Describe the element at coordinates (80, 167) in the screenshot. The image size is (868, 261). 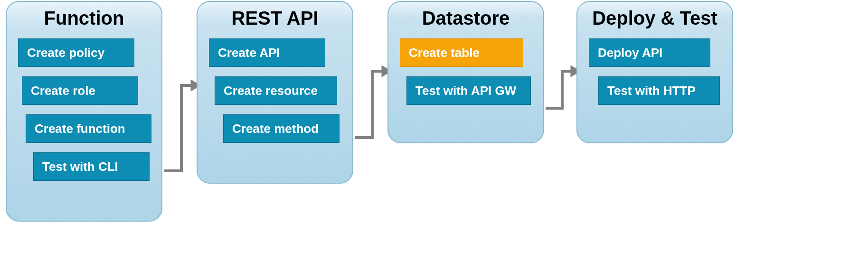
I see `step-label: Test with CLI` at that location.